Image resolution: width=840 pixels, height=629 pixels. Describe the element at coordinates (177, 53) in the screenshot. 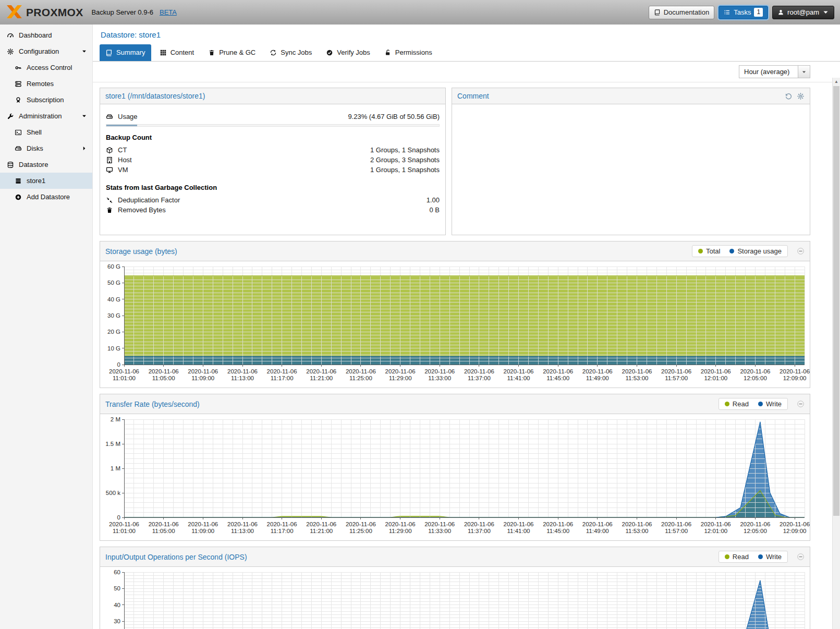

I see `tab-content: Content` at that location.